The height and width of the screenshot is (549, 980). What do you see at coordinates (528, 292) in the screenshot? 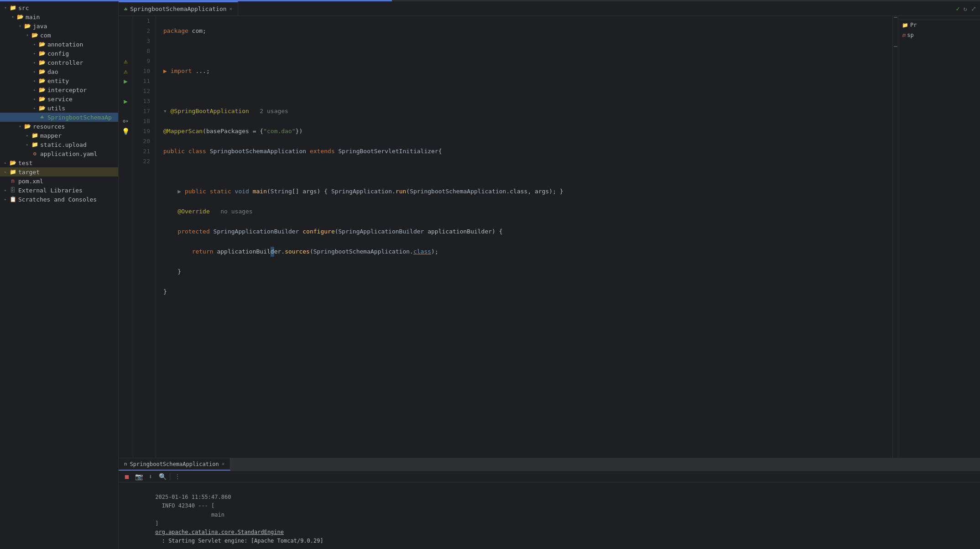
I see `code-line-21: }` at bounding box center [528, 292].